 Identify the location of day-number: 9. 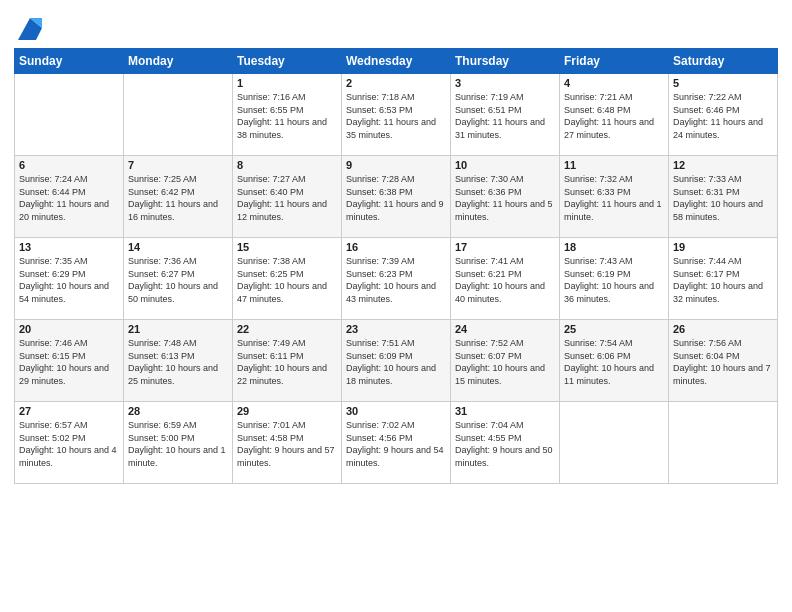
(396, 165).